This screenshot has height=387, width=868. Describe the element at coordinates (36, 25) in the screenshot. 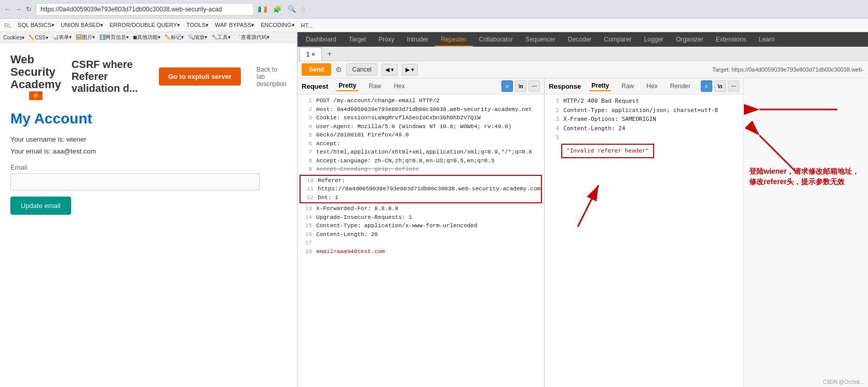

I see `toolbar-sql-basics: SQL BASICS▾` at that location.